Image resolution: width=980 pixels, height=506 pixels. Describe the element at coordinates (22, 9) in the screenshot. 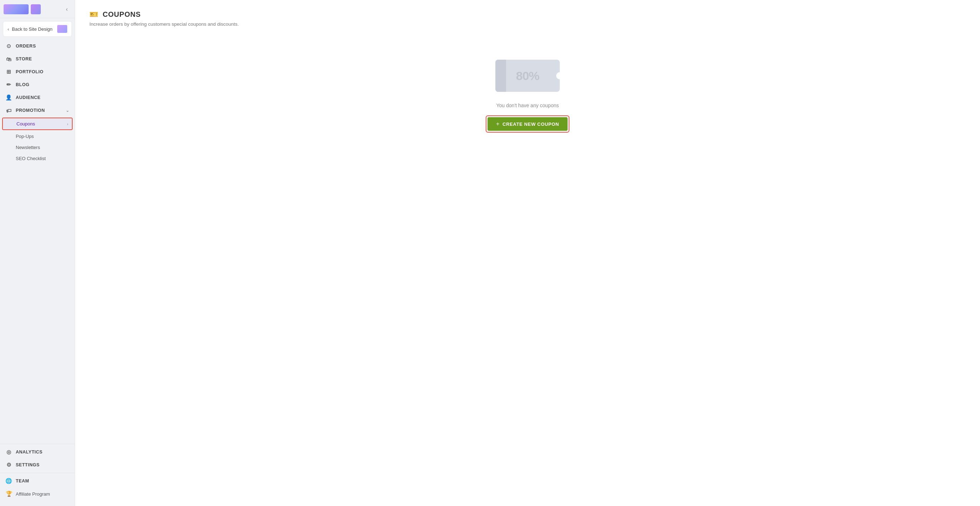

I see `logo-block` at that location.